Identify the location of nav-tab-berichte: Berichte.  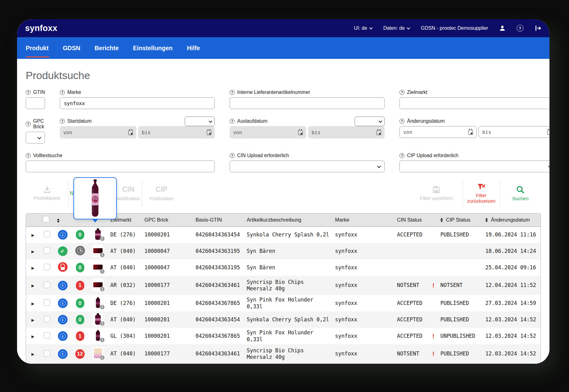
(107, 48).